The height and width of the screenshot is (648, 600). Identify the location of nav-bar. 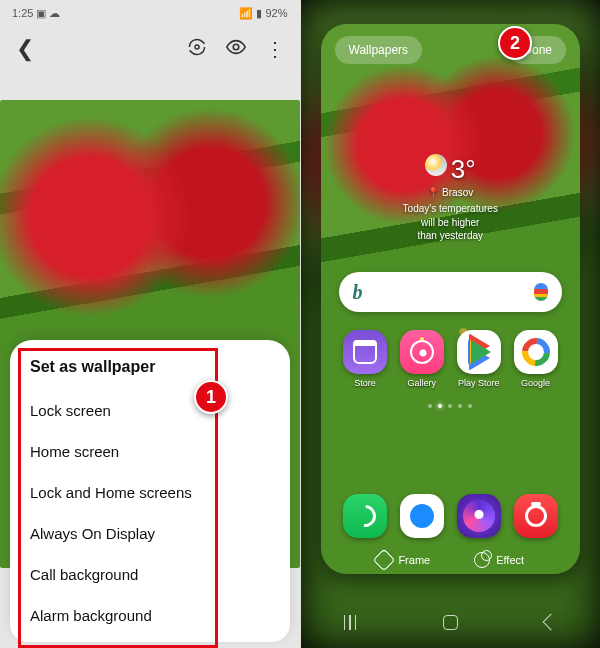
(451, 622).